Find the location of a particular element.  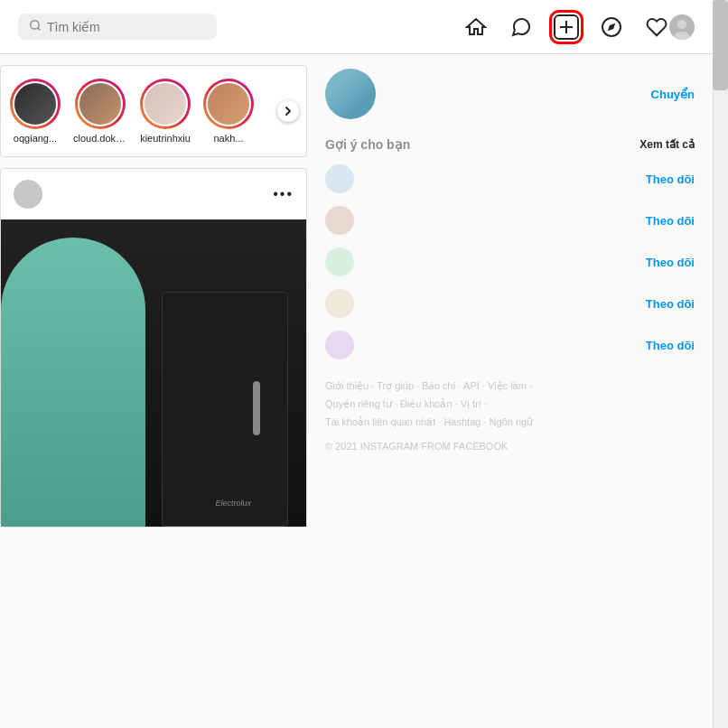

explore-nav-icon is located at coordinates (611, 27).